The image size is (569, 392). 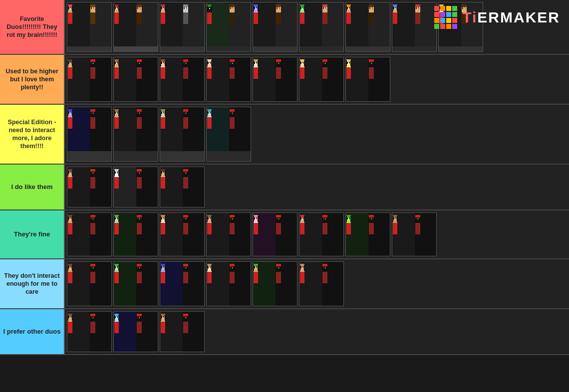 What do you see at coordinates (32, 27) in the screenshot?
I see `tier-label-fav: Favorite Duos!!!!!!!!! They rot my brain…` at bounding box center [32, 27].